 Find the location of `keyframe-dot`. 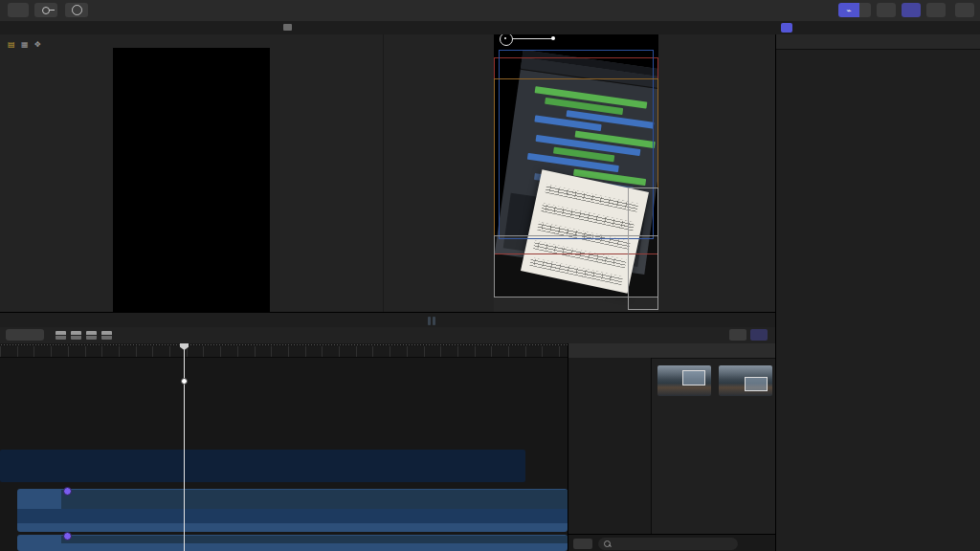

keyframe-dot is located at coordinates (184, 381).